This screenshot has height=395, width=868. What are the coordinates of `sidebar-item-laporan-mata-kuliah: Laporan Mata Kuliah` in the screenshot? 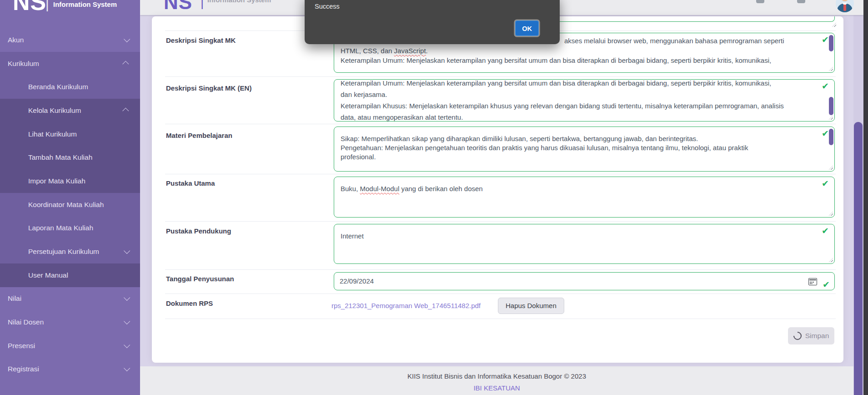 It's located at (70, 228).